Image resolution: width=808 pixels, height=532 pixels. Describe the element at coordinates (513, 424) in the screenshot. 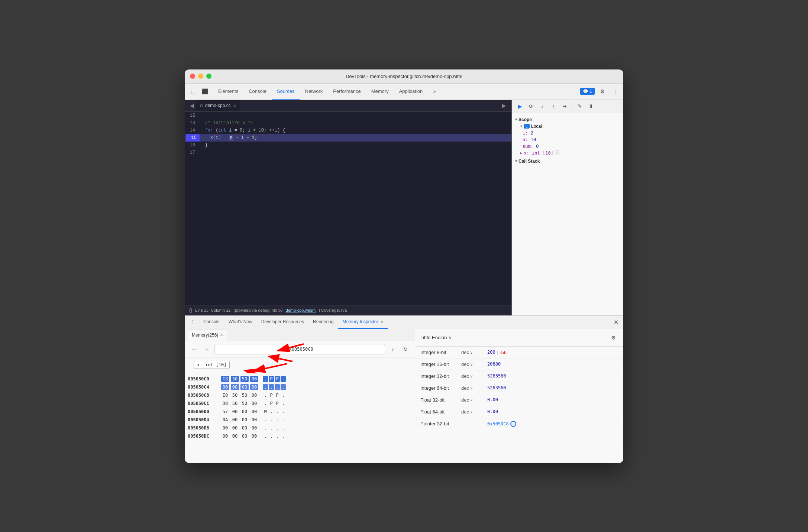

I see `ptr-navigate-icon: →` at that location.